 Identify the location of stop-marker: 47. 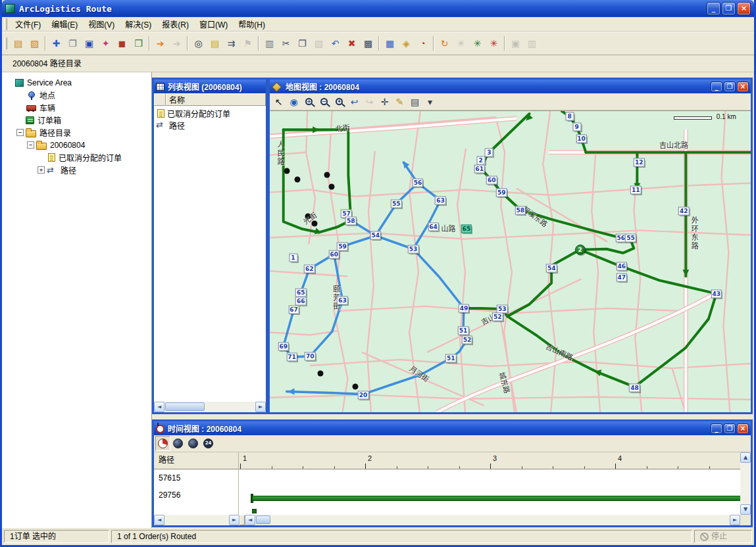
(621, 277).